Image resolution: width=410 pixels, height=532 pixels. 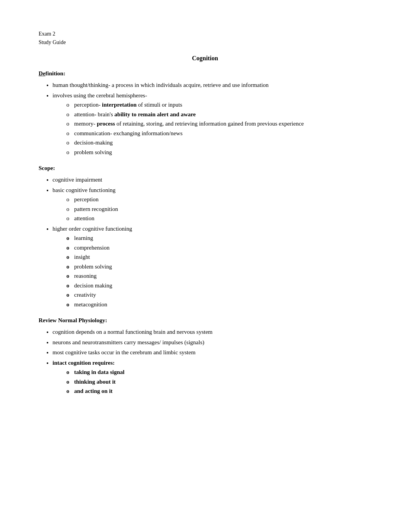 I want to click on sub-list: learningcomprehensioninsightproblem solv…, so click(x=219, y=271).